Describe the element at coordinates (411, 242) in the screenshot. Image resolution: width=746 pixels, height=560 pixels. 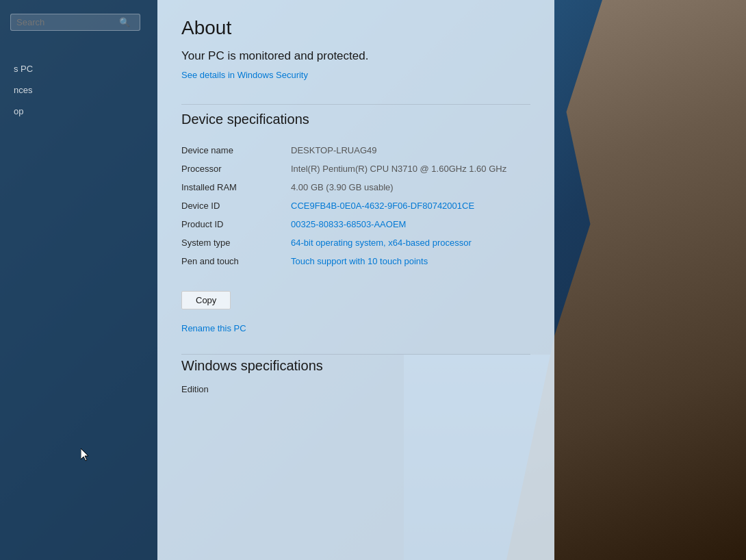
I see `spec-value-system-type: 64-bit operating system, x64-based proce…` at that location.